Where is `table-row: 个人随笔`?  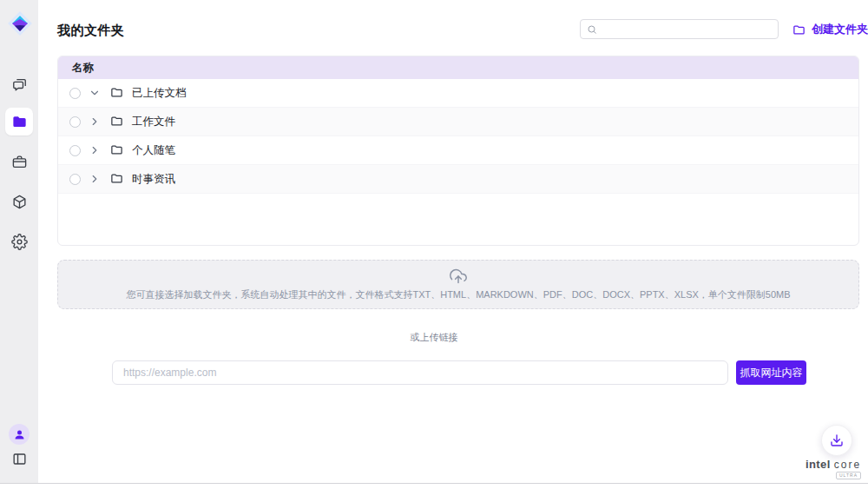 table-row: 个人随笔 is located at coordinates (458, 151).